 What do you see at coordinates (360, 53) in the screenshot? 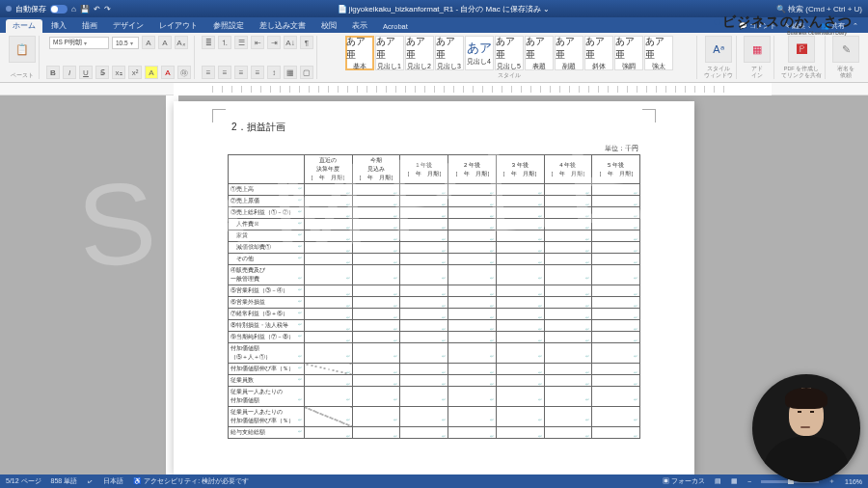
I see `style-normal: あア亜基本` at bounding box center [360, 53].